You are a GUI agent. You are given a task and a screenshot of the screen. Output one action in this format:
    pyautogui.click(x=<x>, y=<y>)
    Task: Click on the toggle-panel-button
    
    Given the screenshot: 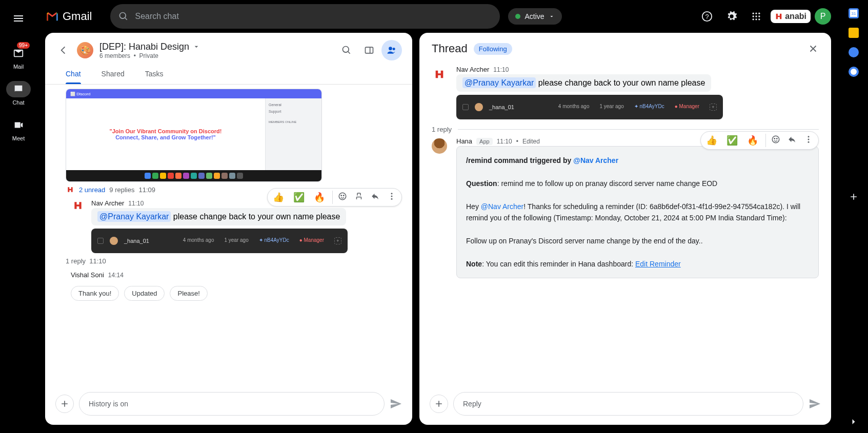 What is the action you would take?
    pyautogui.click(x=369, y=50)
    